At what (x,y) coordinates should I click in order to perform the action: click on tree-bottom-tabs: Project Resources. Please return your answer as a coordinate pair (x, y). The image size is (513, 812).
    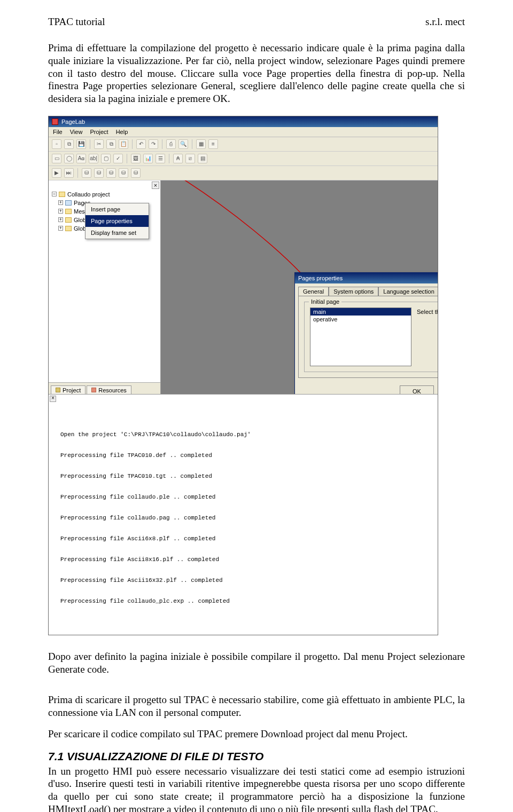
    Looking at the image, I should click on (105, 388).